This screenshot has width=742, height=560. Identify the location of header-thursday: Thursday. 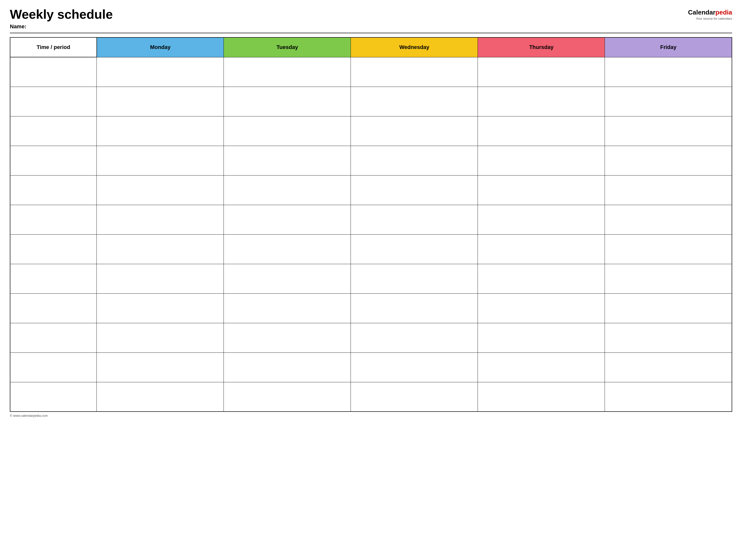
(541, 47).